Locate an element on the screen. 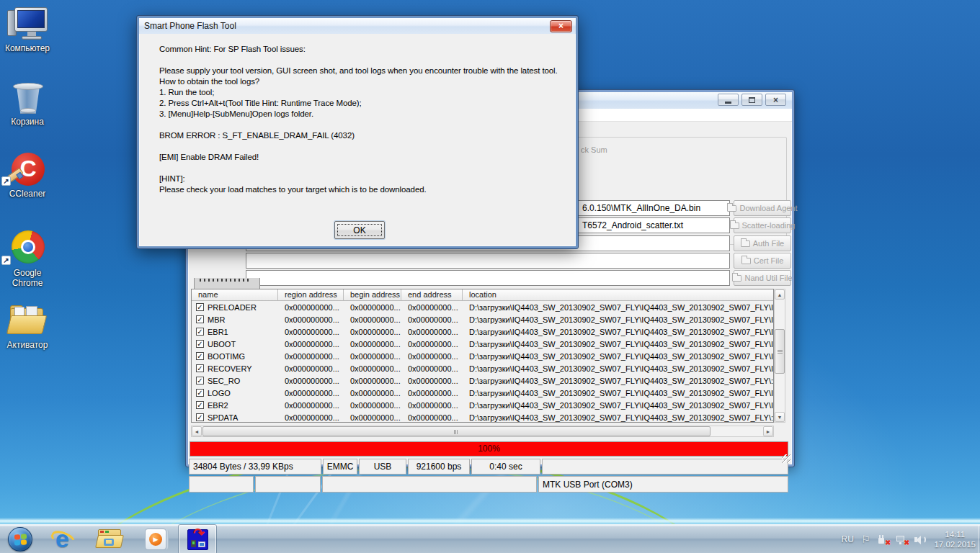 The height and width of the screenshot is (553, 980). table-row: ✓UBOOT 0x000000000... 0x00000000... 0x00… is located at coordinates (483, 344).